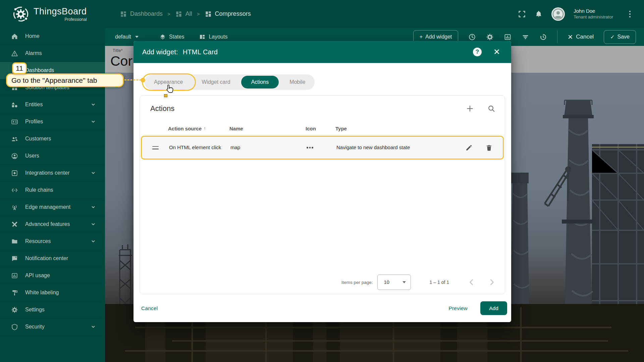 This screenshot has width=644, height=362. Describe the element at coordinates (172, 37) in the screenshot. I see `states-button: States` at that location.